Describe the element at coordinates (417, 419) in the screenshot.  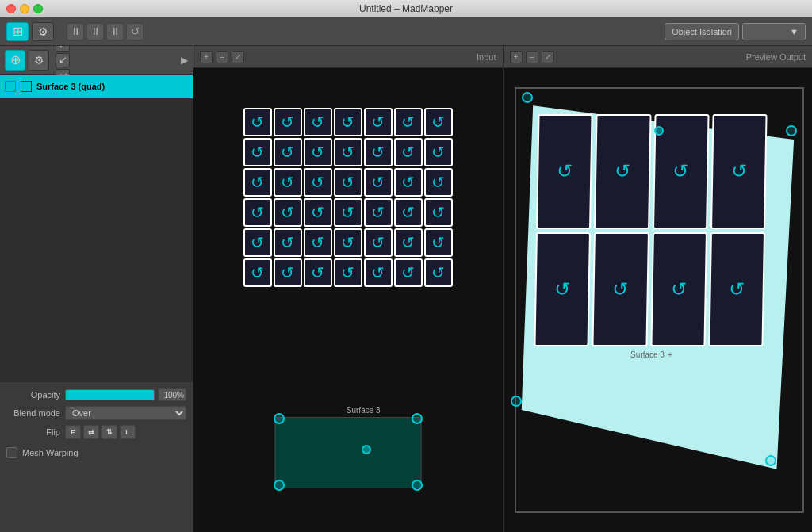
I see `input-corner-tr` at that location.